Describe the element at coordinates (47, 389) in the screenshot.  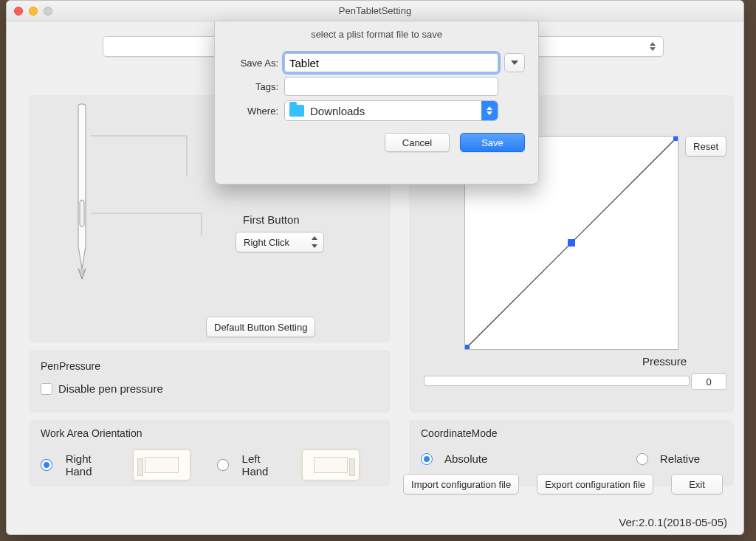
I see `checkbox-icon` at that location.